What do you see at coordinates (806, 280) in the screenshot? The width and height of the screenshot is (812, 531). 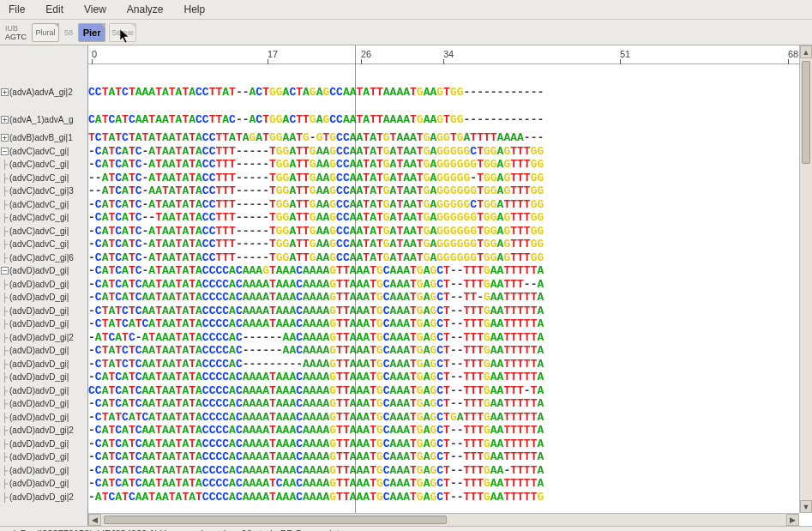 I see `vertical-scrollbar: ▲ ▼` at bounding box center [806, 280].